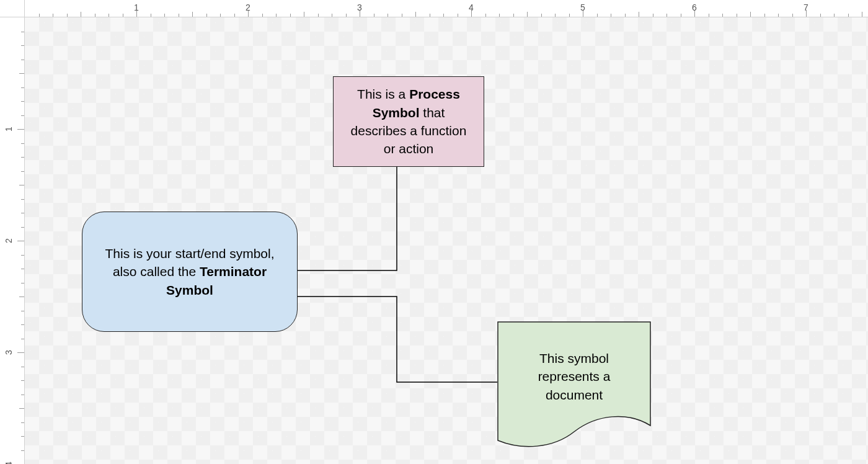 This screenshot has height=464, width=868. What do you see at coordinates (806, 7) in the screenshot?
I see `ruler-h-label: 7` at bounding box center [806, 7].